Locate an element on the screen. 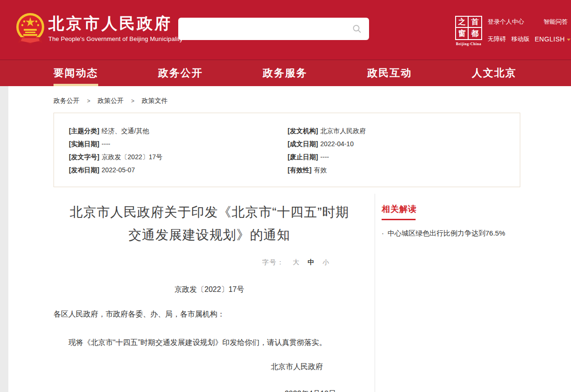 This screenshot has height=392, width=571. nav-item-label: 要闻动态 is located at coordinates (76, 73).